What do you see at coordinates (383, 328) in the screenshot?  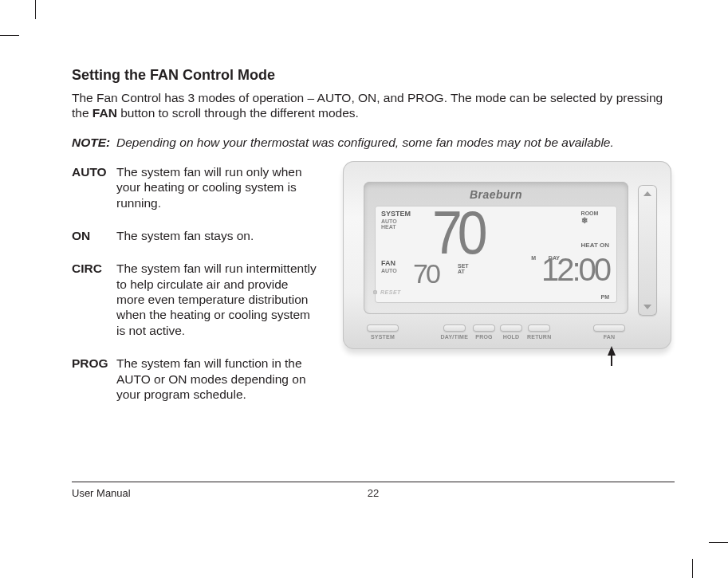 I see `system-button` at bounding box center [383, 328].